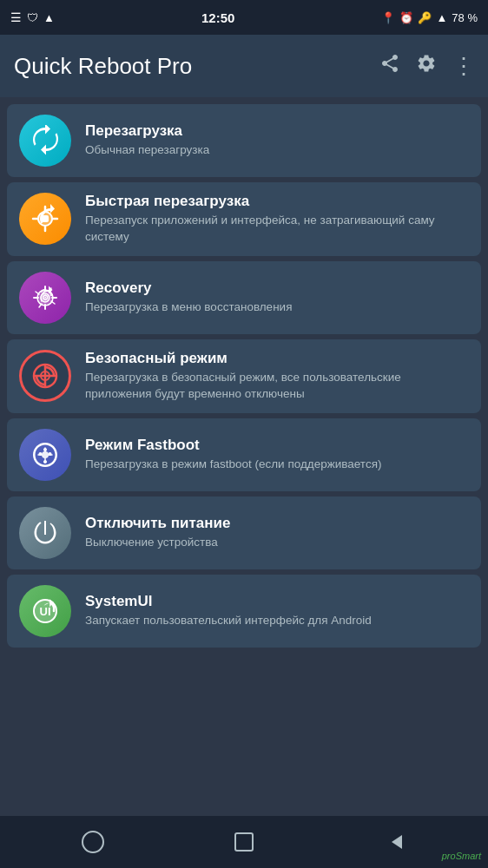 The height and width of the screenshot is (868, 488). I want to click on systemui-title: SystemUI, so click(277, 602).